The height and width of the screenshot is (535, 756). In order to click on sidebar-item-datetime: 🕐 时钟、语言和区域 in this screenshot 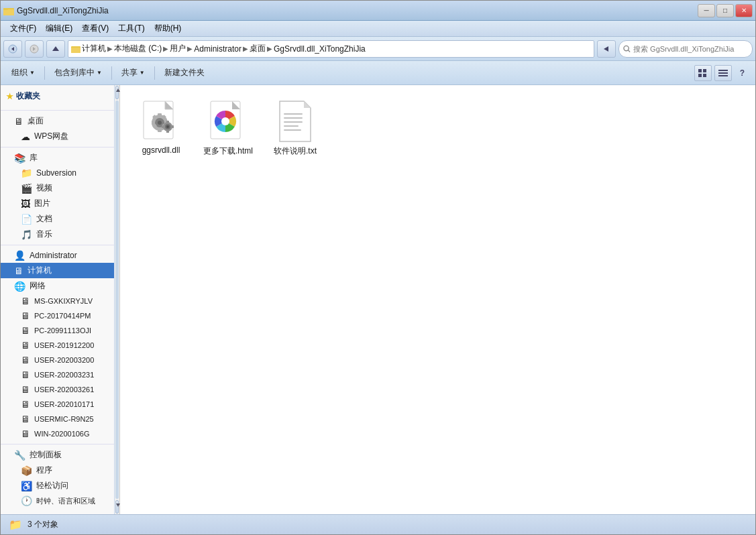, I will do `click(58, 501)`.